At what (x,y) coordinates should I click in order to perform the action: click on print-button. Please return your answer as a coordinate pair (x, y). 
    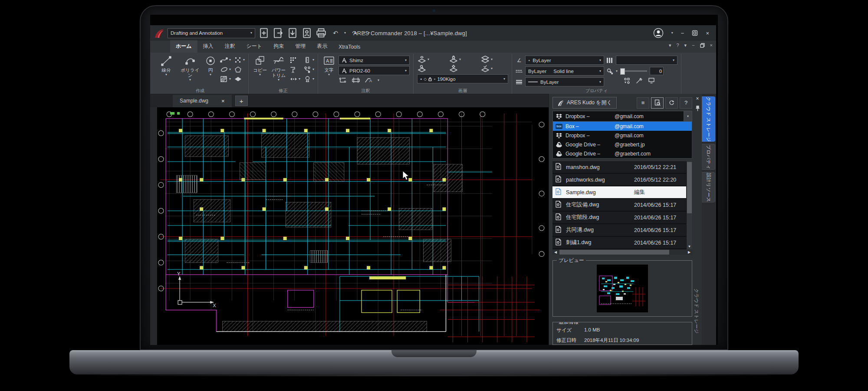
    Looking at the image, I should click on (321, 33).